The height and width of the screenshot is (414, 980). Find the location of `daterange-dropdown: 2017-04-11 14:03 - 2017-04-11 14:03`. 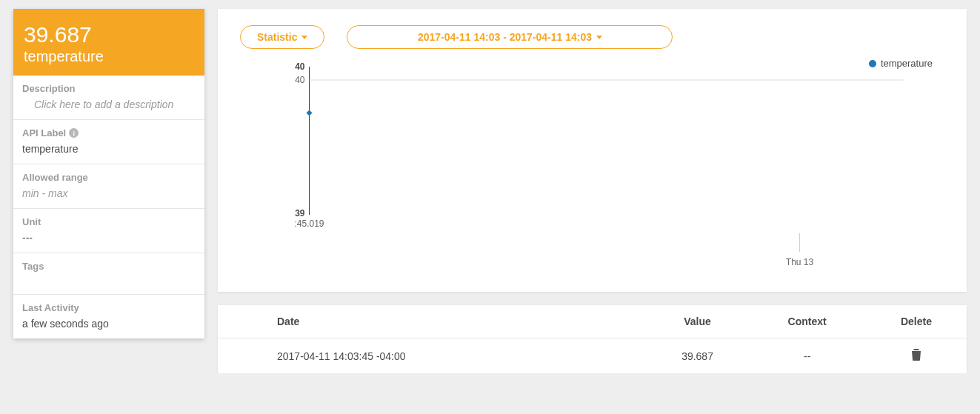

daterange-dropdown: 2017-04-11 14:03 - 2017-04-11 14:03 is located at coordinates (510, 37).